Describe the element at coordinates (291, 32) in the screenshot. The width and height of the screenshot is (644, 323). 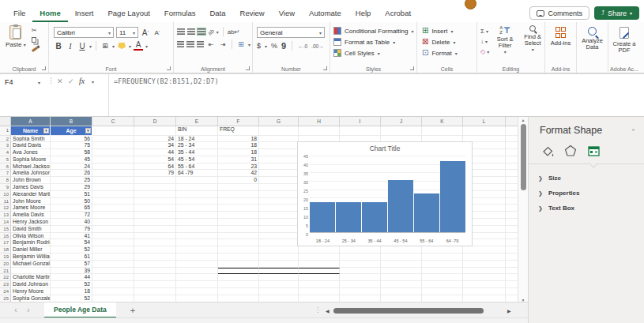
I see `number-format-select: General▾` at that location.